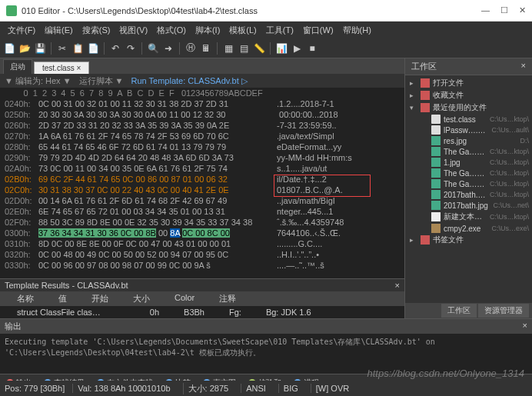 The image size is (532, 396). Describe the element at coordinates (297, 48) in the screenshot. I see `run-icon: ▶` at that location.